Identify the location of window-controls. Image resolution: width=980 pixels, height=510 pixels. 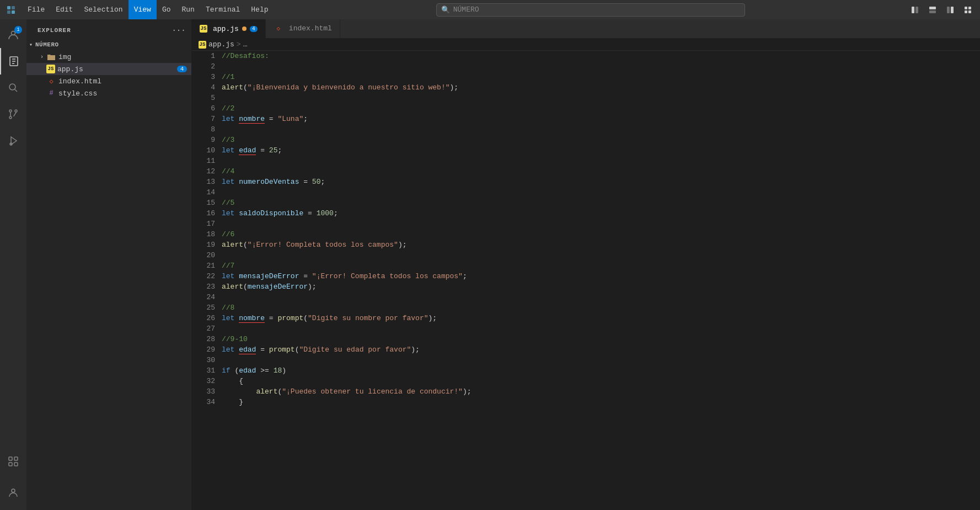
(941, 10).